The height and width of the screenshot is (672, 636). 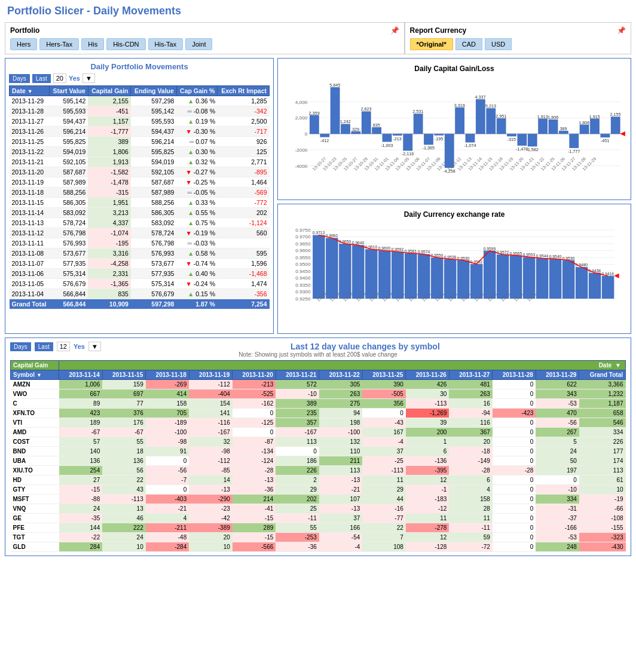 I want to click on currency-option: *Original*, so click(x=432, y=44).